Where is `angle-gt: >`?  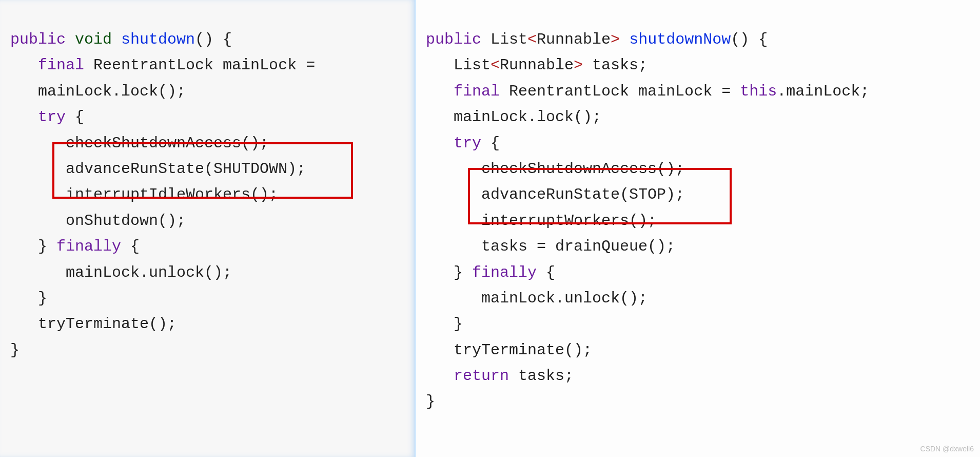
angle-gt: > is located at coordinates (615, 40).